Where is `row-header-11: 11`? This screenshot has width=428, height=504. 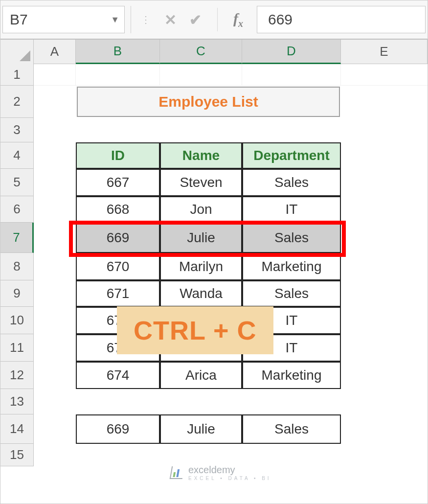 row-header-11: 11 is located at coordinates (17, 348).